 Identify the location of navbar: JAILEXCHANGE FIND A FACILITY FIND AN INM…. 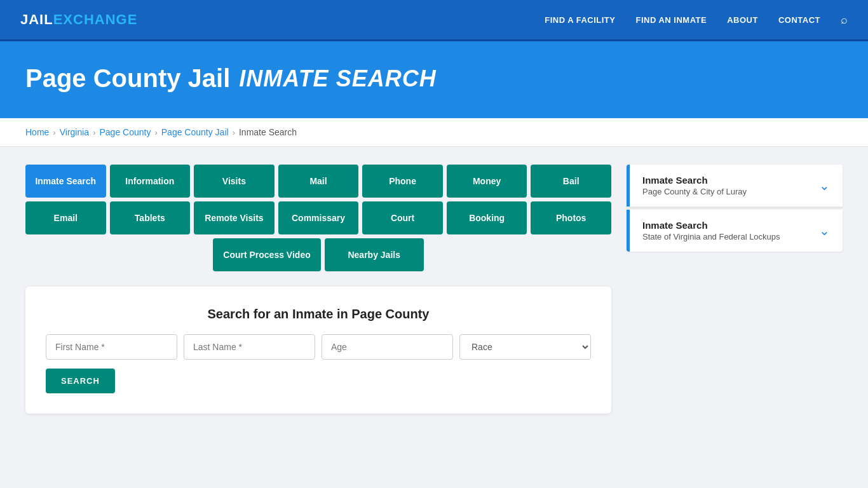
(434, 20).